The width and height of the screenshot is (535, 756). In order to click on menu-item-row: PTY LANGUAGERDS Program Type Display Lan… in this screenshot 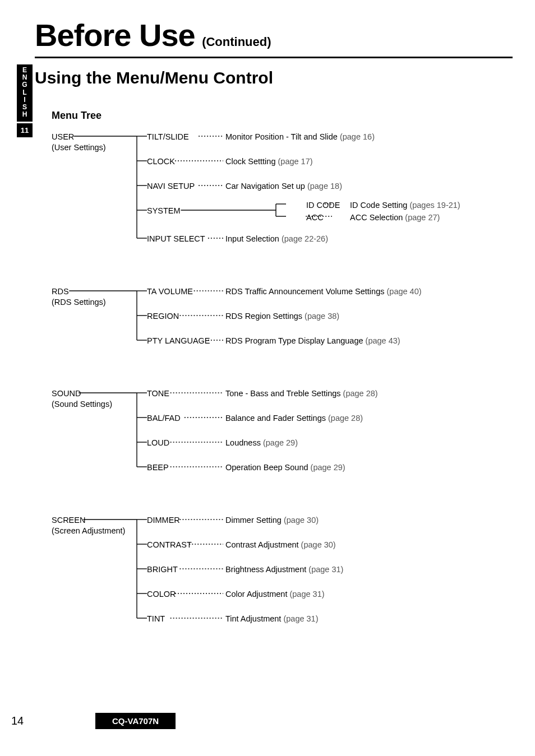, I will do `click(341, 348)`.